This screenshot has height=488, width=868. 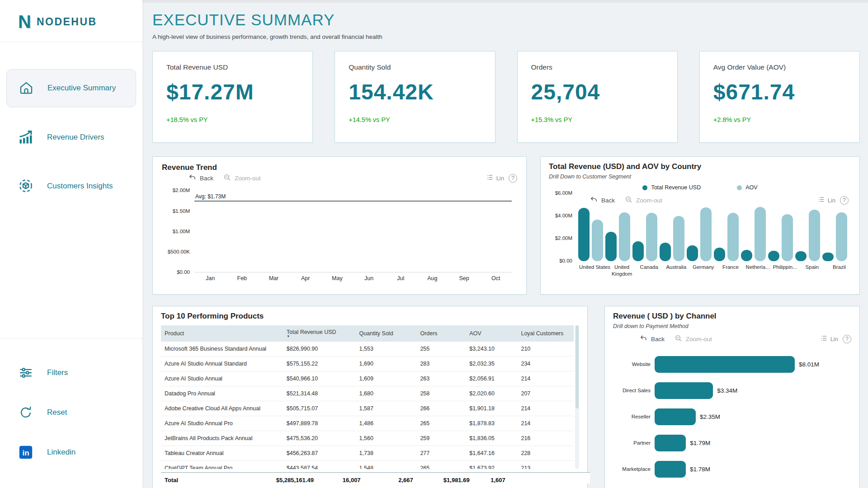 I want to click on table-row: Microsoft 365 Business Standard Annual$8…, so click(x=367, y=349).